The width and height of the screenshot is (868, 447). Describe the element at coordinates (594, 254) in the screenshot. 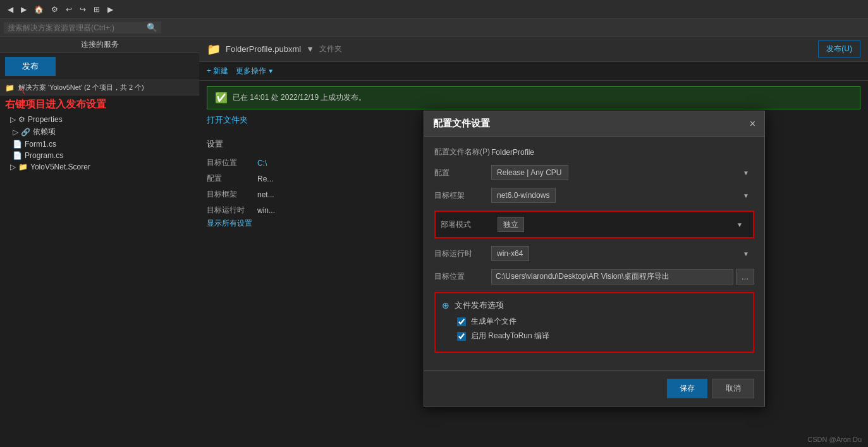

I see `field-target-runtime: 目标运行时 win-x64` at that location.